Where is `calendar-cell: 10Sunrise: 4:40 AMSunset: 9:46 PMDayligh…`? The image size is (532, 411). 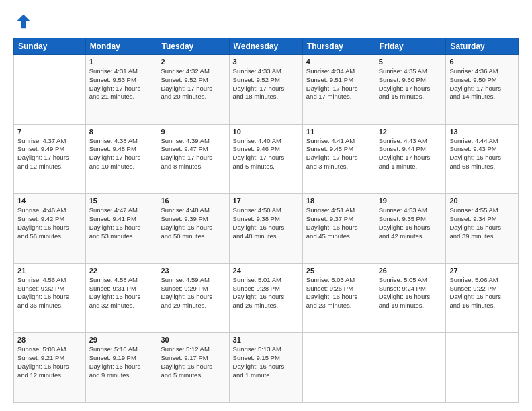
calendar-cell: 10Sunrise: 4:40 AMSunset: 9:46 PMDayligh… is located at coordinates (266, 159).